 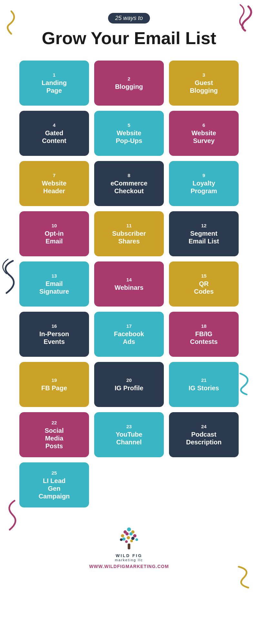 What do you see at coordinates (204, 326) in the screenshot?
I see `tile-number-18: 18` at bounding box center [204, 326].